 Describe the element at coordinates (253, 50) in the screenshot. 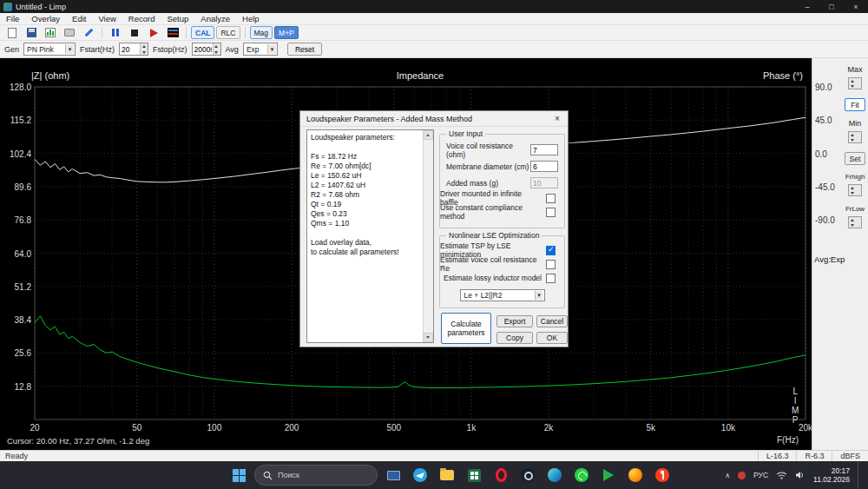

I see `averaging-value: Exp` at that location.